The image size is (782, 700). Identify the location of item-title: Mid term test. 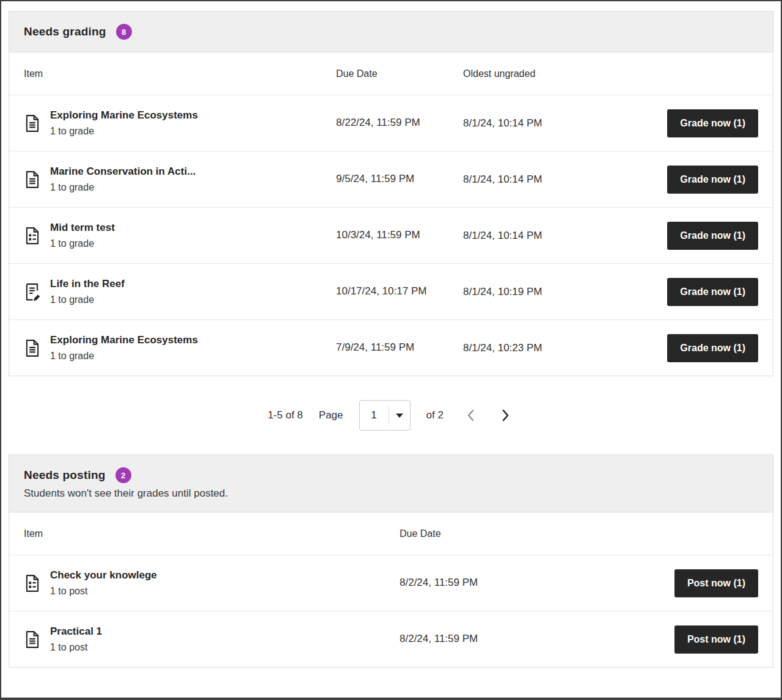
(82, 228).